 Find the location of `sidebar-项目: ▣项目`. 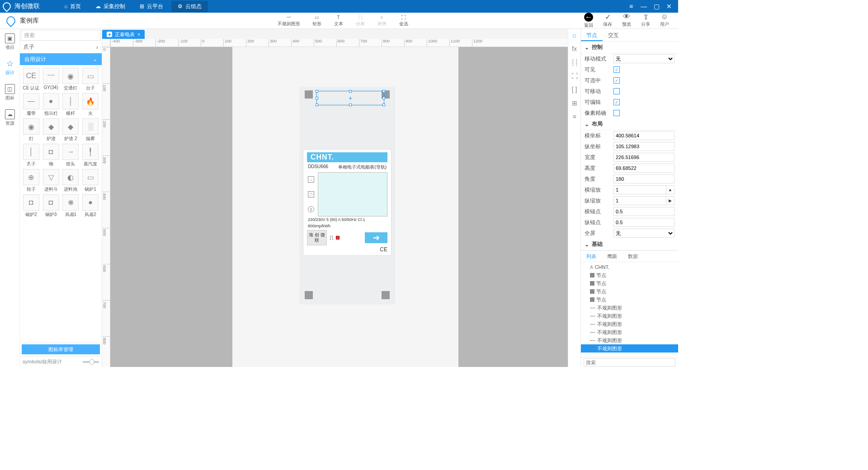

sidebar-项目: ▣项目 is located at coordinates (10, 42).